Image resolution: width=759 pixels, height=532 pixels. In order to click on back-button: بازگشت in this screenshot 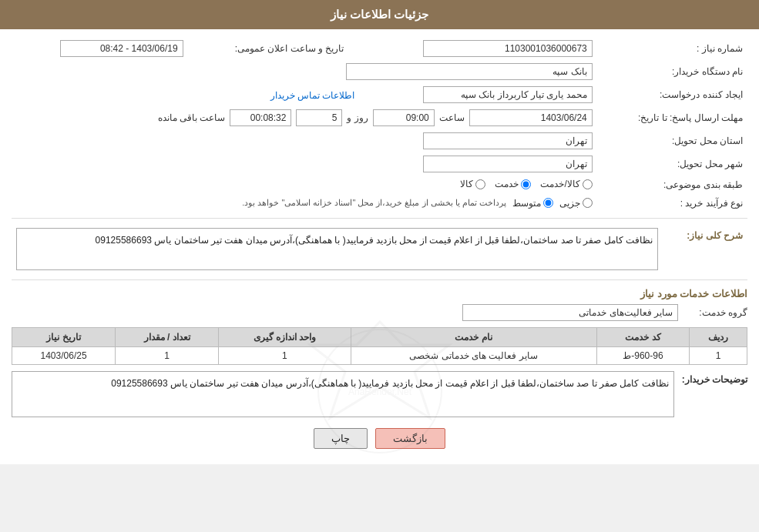, I will do `click(410, 439)`.